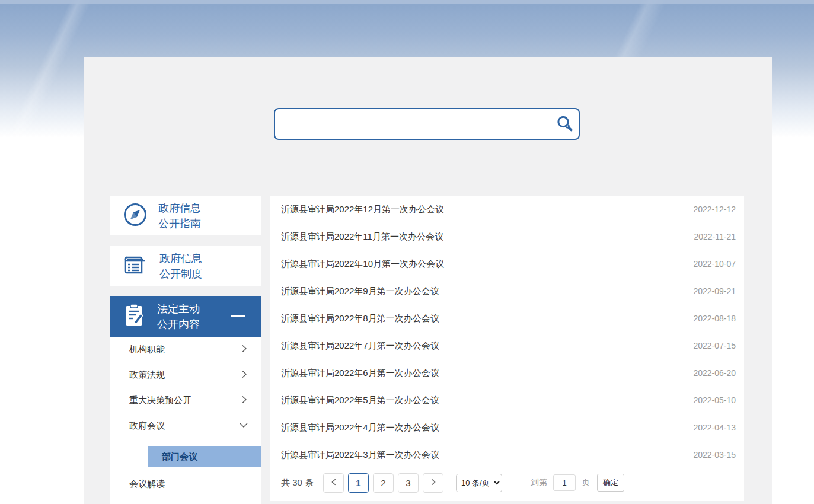 This screenshot has height=504, width=814. I want to click on page-button-3: 3, so click(408, 483).